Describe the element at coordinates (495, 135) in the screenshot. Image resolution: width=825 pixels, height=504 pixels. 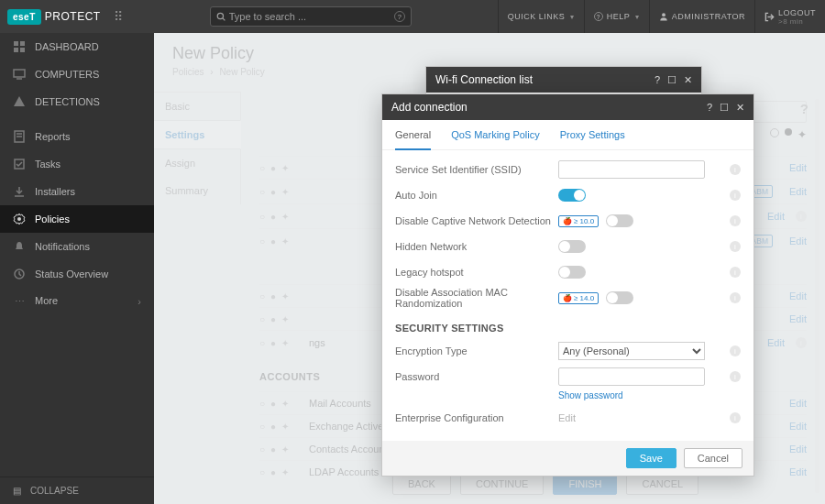
I see `tab-qos: QoS Marking Policy` at that location.